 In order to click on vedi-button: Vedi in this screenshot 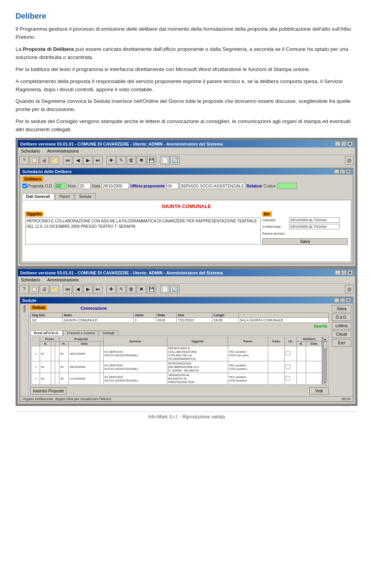, I will do `click(319, 391)`.